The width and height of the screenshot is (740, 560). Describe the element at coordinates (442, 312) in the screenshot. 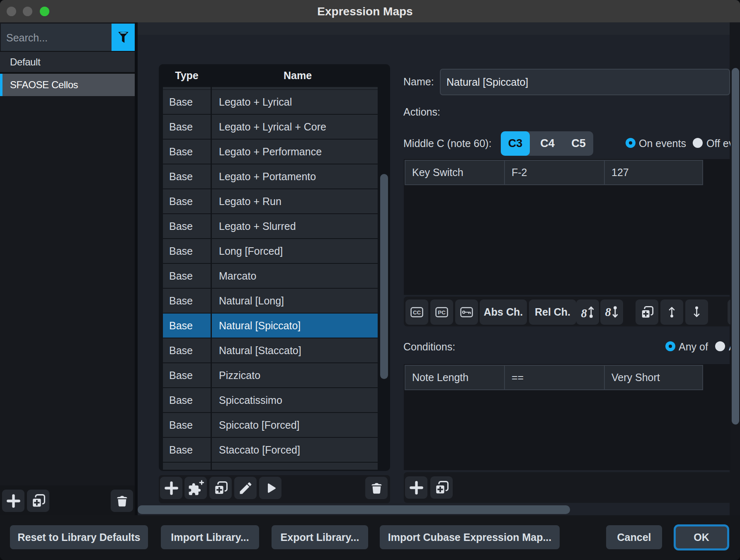

I see `svg-text: PC` at that location.